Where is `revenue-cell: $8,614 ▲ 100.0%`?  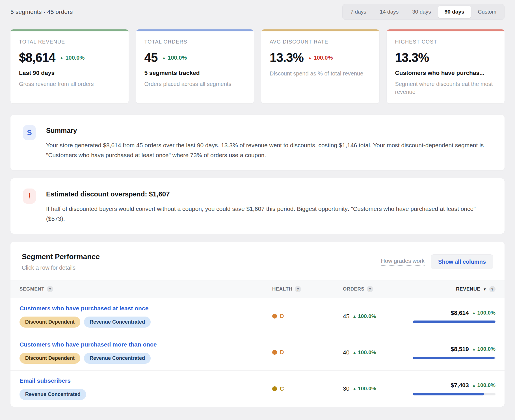
revenue-cell: $8,614 ▲ 100.0% is located at coordinates (452, 316).